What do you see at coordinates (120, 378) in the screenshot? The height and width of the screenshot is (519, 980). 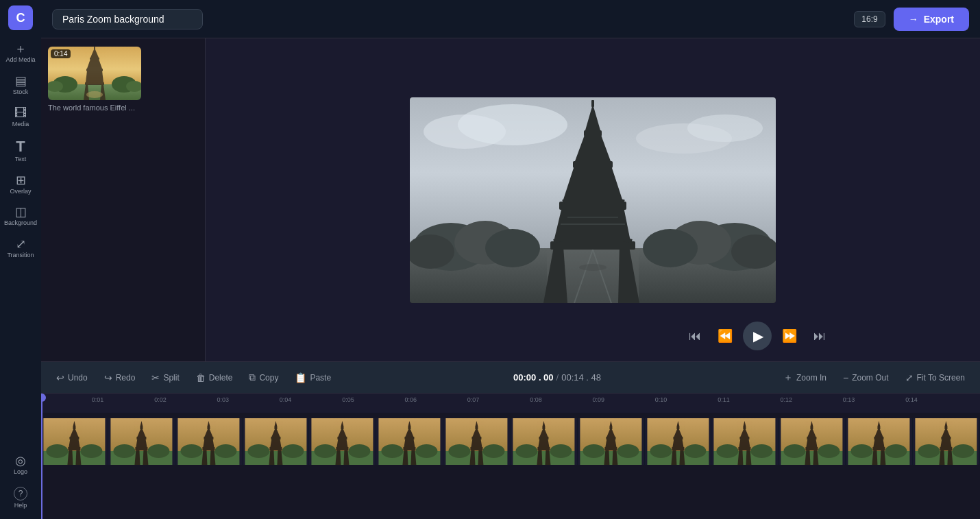 I see `redo-button: ↪ Redo` at bounding box center [120, 378].